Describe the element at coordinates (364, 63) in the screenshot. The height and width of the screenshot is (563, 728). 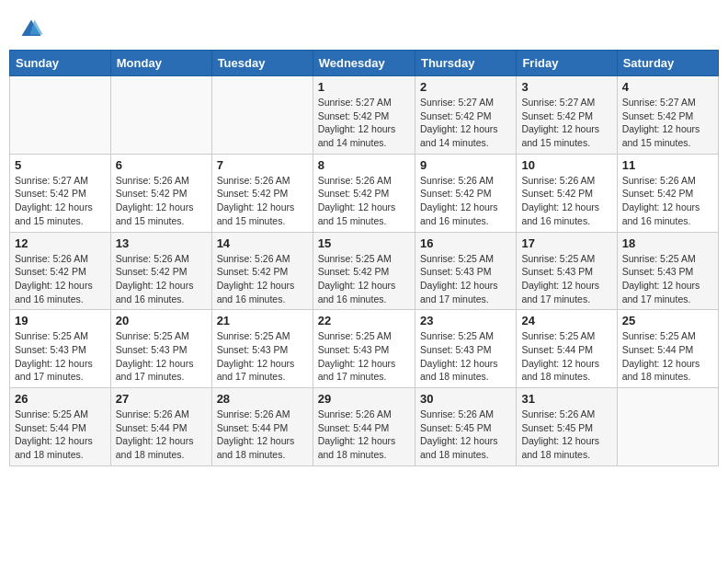
I see `weekday-header-row: SundayMondayTuesdayWednesdayThursdayFrid…` at that location.